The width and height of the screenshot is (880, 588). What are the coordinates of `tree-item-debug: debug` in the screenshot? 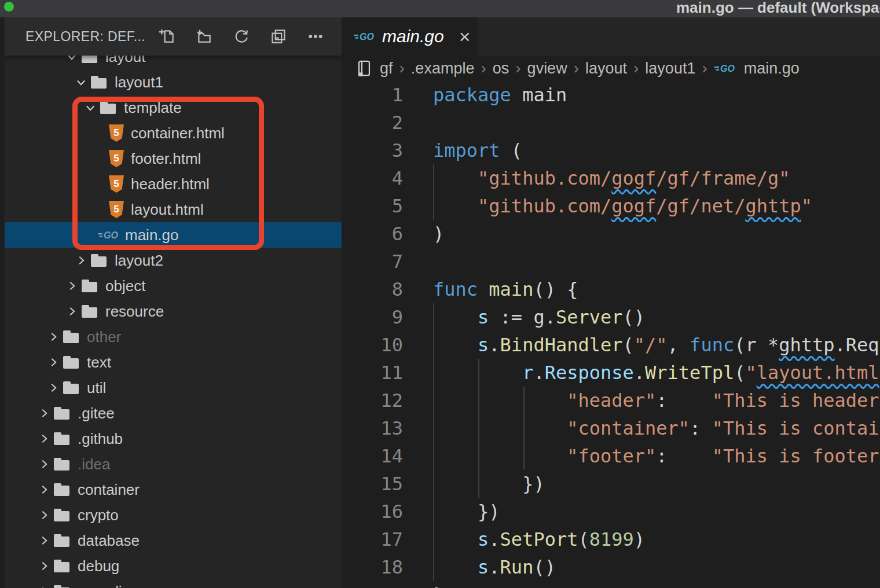 It's located at (173, 566).